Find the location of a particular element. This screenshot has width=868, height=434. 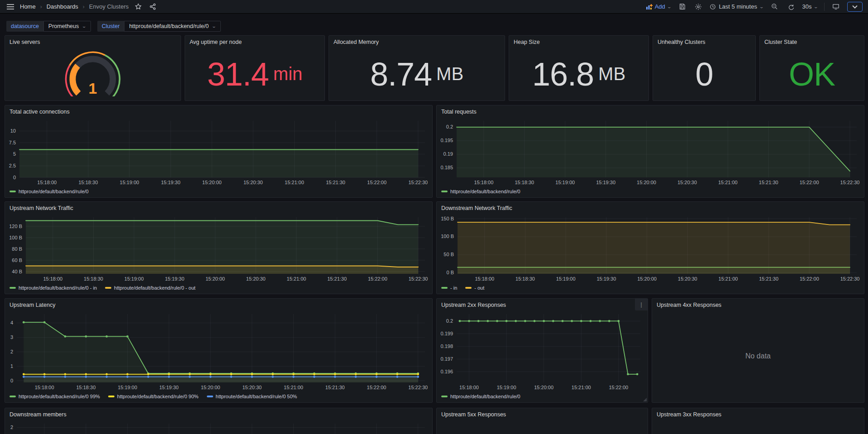

favorite-star-icon is located at coordinates (138, 7).